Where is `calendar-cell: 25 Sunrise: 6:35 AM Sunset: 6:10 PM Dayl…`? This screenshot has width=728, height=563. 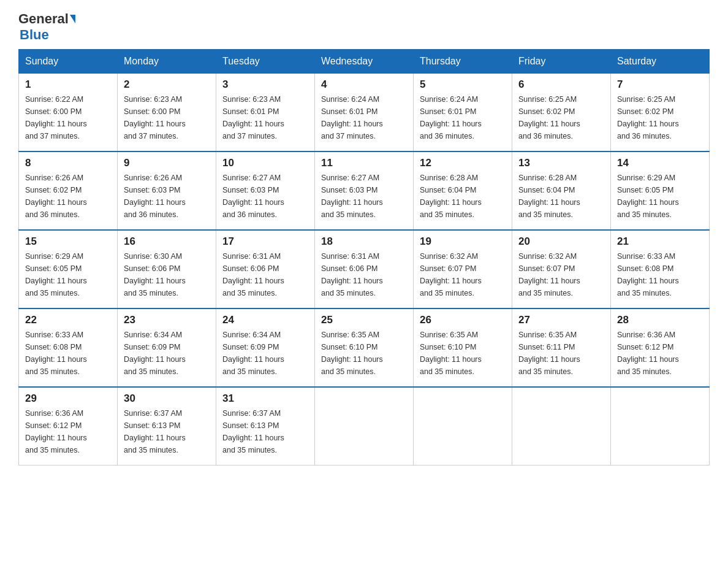 calendar-cell: 25 Sunrise: 6:35 AM Sunset: 6:10 PM Dayl… is located at coordinates (364, 348).